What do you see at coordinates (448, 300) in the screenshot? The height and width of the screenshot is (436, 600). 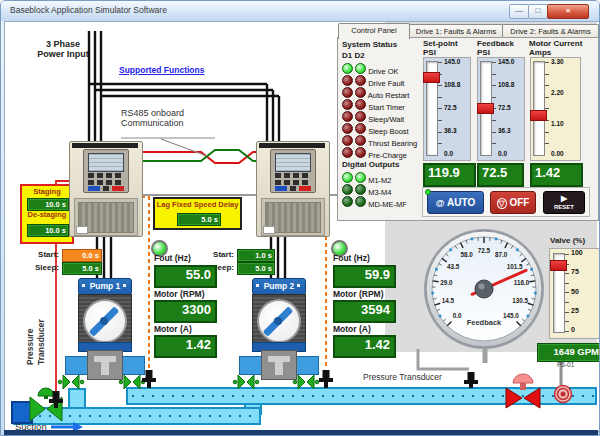 I see `svg-text: 14.5` at bounding box center [448, 300].